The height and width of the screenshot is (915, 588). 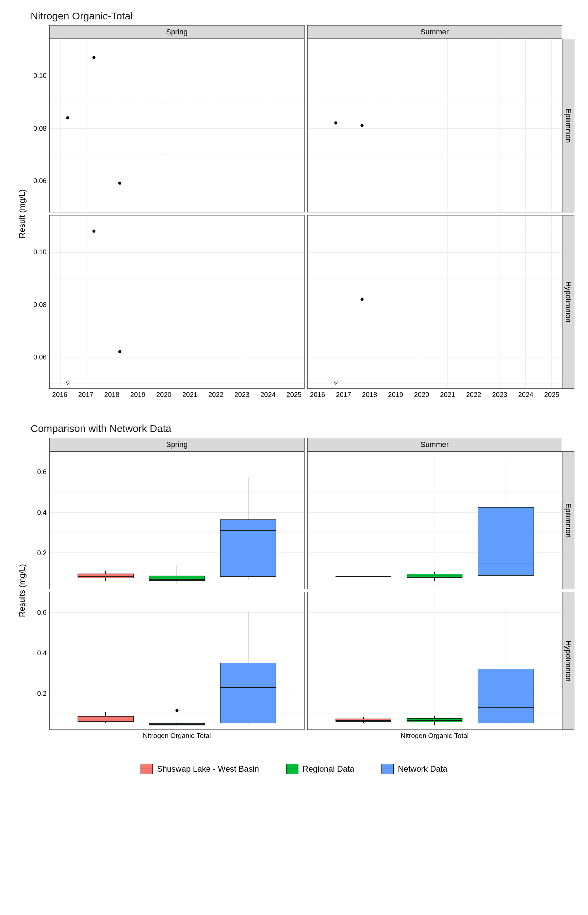 I want to click on panel-summer-hypolimnion, so click(x=435, y=302).